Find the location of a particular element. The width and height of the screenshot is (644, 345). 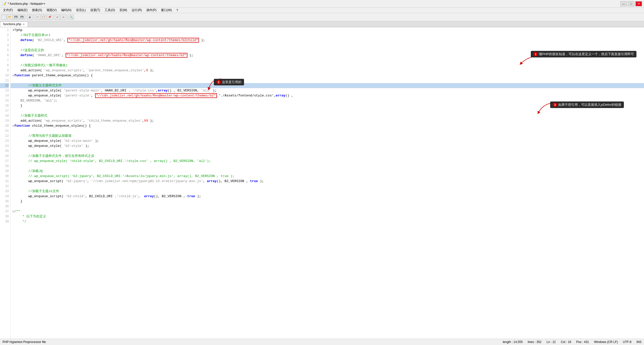

annotation-1: 1懂PHP的朋友知道，可以在这里定义一个，然后下面直接引用即可 is located at coordinates (584, 54).